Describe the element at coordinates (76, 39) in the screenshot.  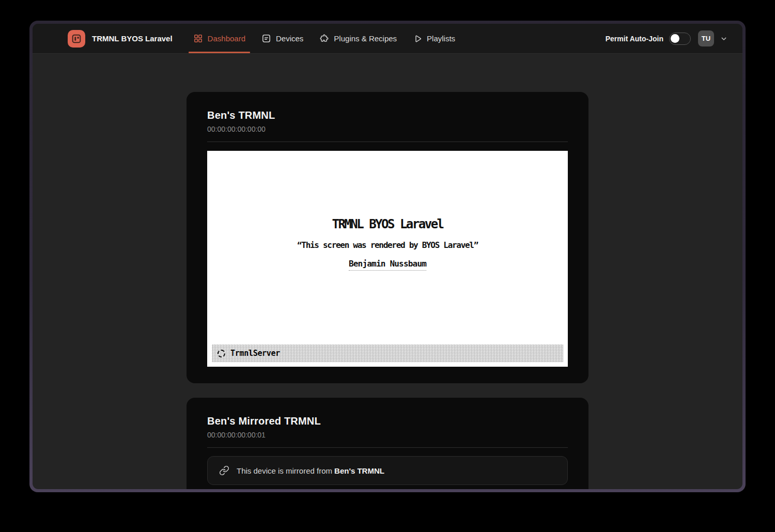
I see `trmnl-device-icon` at that location.